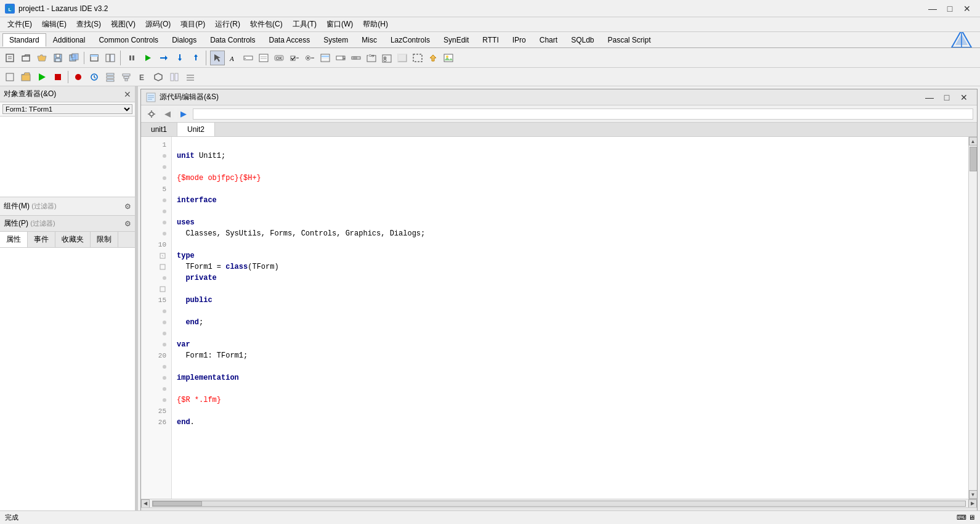 The image size is (980, 524). Describe the element at coordinates (973, 159) in the screenshot. I see `scroll-thumb` at that location.